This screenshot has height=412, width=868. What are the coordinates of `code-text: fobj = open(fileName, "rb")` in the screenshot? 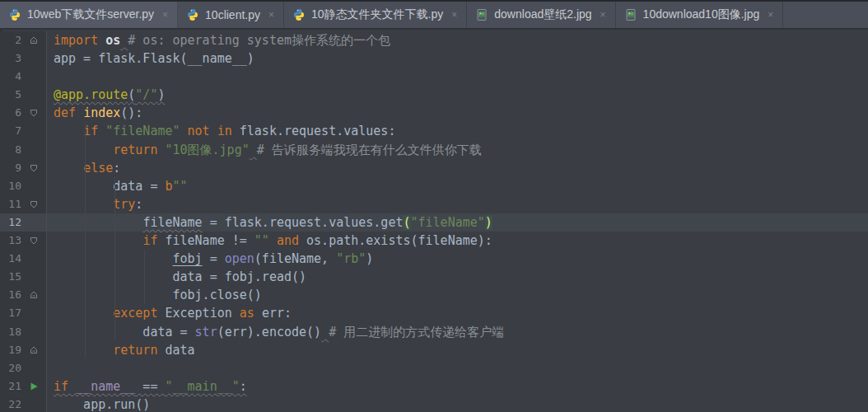 It's located at (210, 259).